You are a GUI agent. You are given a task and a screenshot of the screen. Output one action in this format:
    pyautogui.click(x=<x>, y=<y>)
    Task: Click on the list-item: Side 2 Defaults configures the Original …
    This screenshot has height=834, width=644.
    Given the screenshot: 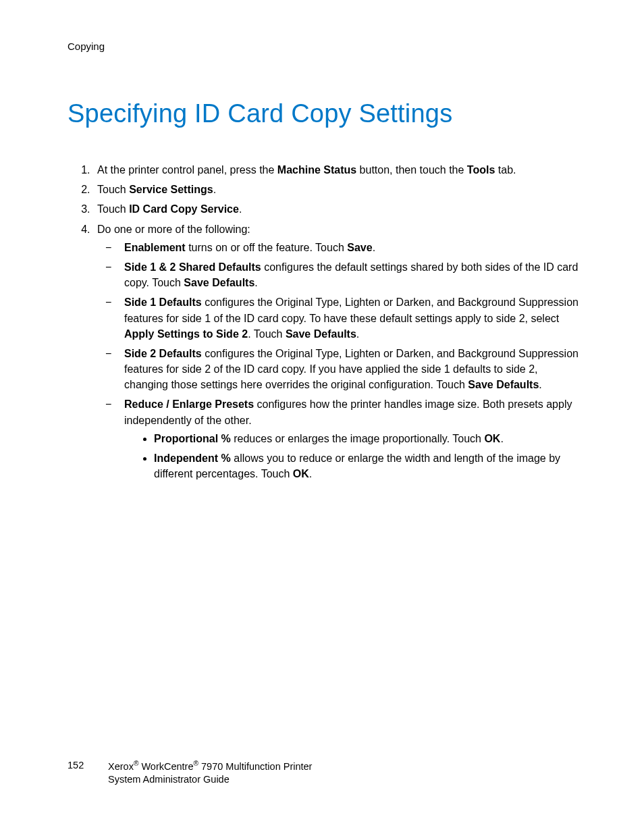 What is the action you would take?
    pyautogui.click(x=350, y=369)
    